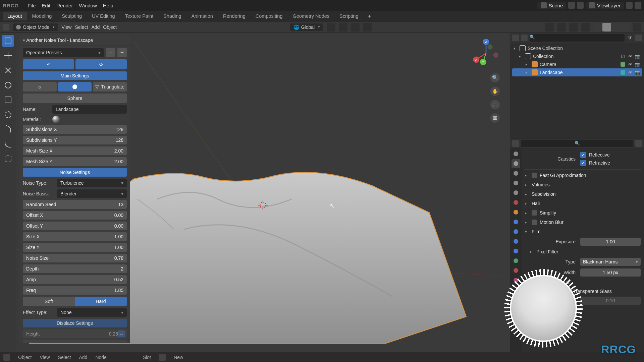  What do you see at coordinates (140, 16) in the screenshot?
I see `tab-texture-paint: Texture Paint` at bounding box center [140, 16].